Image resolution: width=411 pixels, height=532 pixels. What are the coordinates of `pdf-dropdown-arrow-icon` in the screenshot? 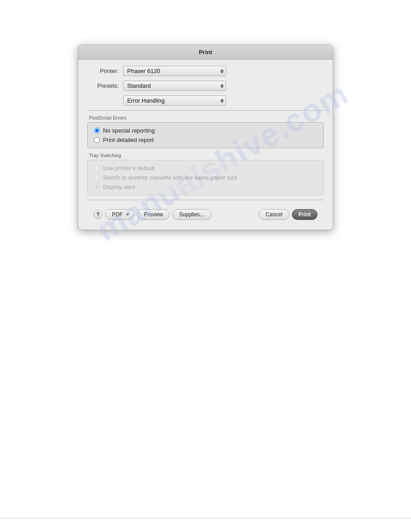 It's located at (128, 215).